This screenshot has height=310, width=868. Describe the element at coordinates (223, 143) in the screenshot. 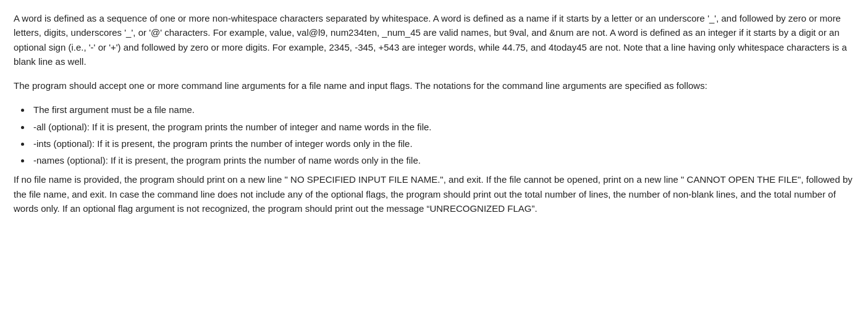

I see `list-item-3-text: -ints (optional): If it is present, the …` at that location.